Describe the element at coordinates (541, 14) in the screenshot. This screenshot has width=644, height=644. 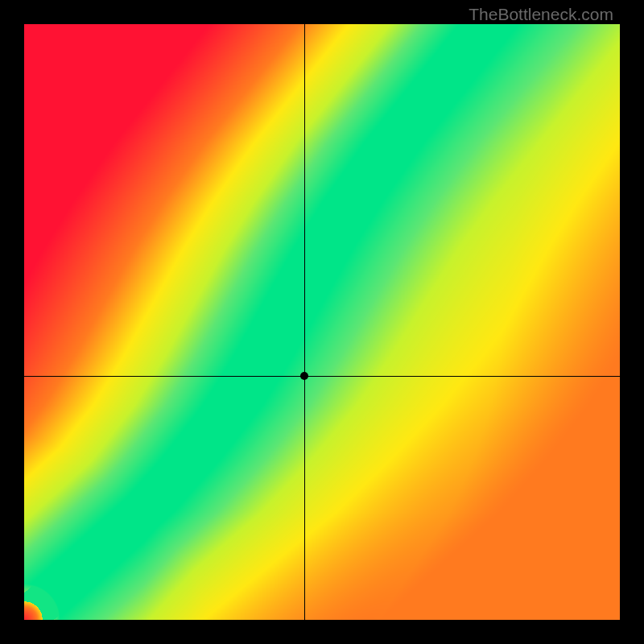
I see `watermark-text: TheBottleneck.com` at that location.